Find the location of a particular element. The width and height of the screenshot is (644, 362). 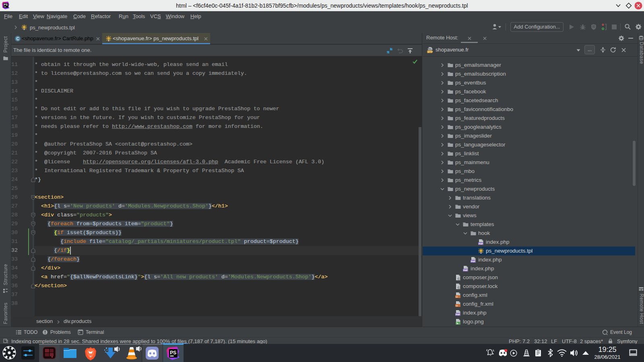

svg-text: PS is located at coordinates (173, 353).